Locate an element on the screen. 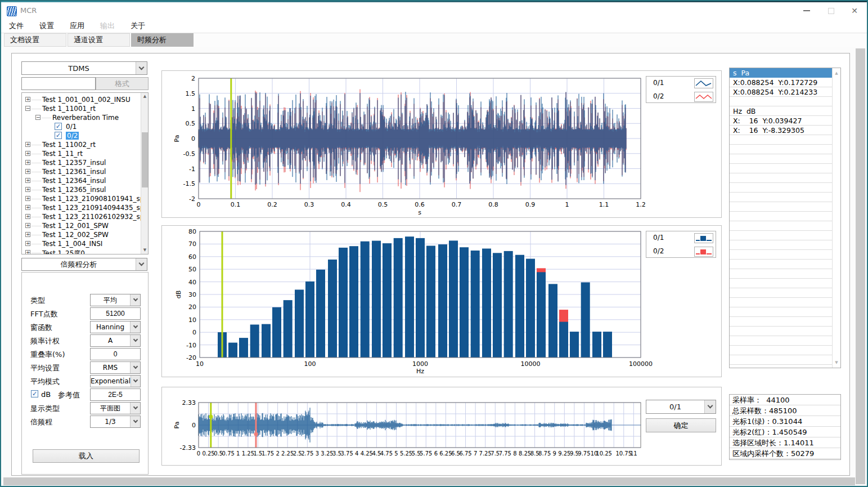  readout-row: Hz dB is located at coordinates (781, 111).